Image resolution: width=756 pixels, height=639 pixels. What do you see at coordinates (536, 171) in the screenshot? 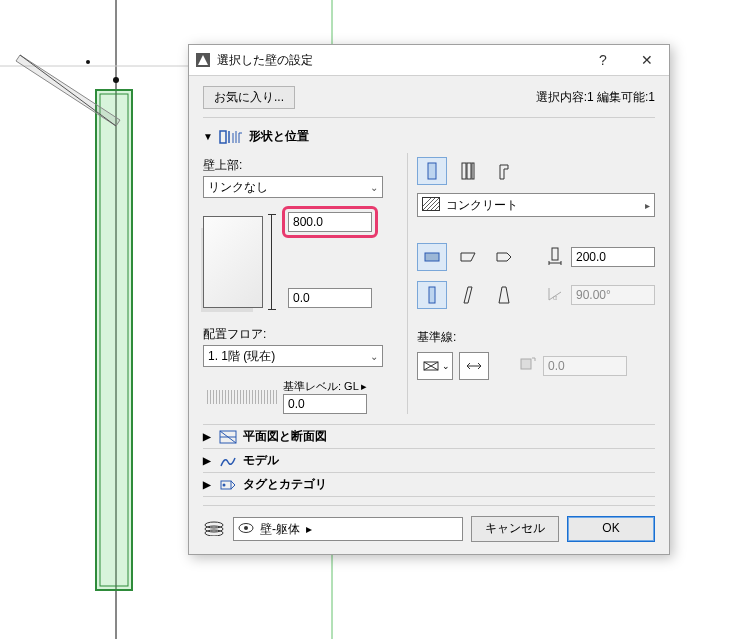
I see `structure-method-group` at bounding box center [536, 171].